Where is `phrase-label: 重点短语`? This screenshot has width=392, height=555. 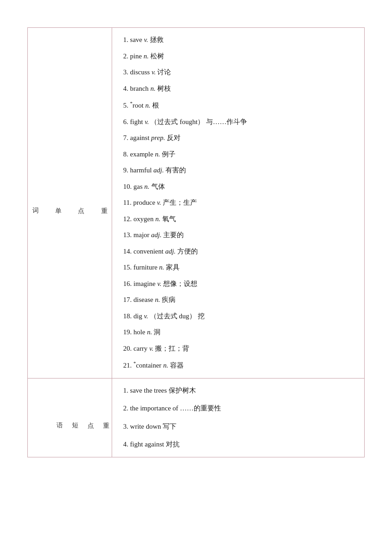 phrase-label: 重点短语 is located at coordinates (70, 418).